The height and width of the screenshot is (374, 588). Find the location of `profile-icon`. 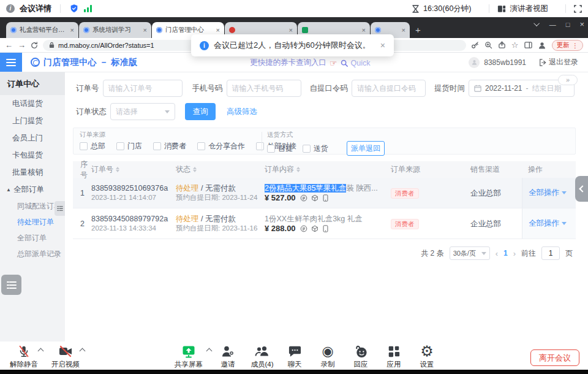

profile-icon is located at coordinates (542, 45).